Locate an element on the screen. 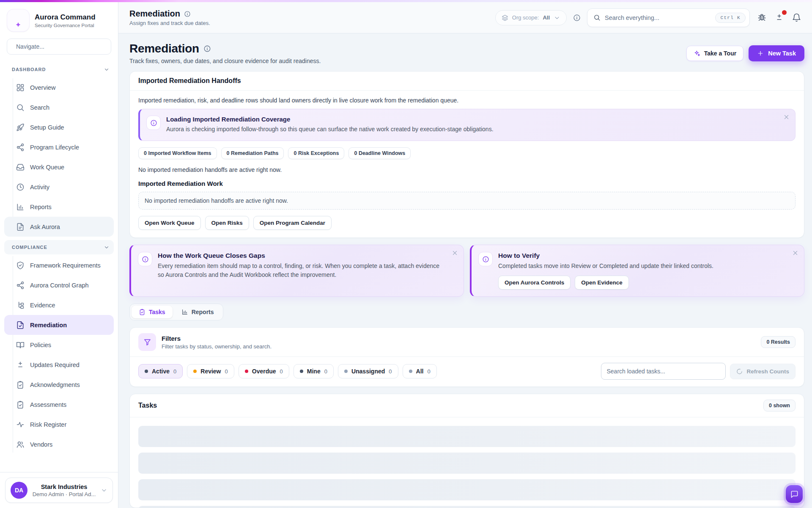 Image resolution: width=812 pixels, height=508 pixels. info-card-how-the-work-queue-closes-gaps: How the Work Queue Closes GapsEvery reme… is located at coordinates (297, 271).